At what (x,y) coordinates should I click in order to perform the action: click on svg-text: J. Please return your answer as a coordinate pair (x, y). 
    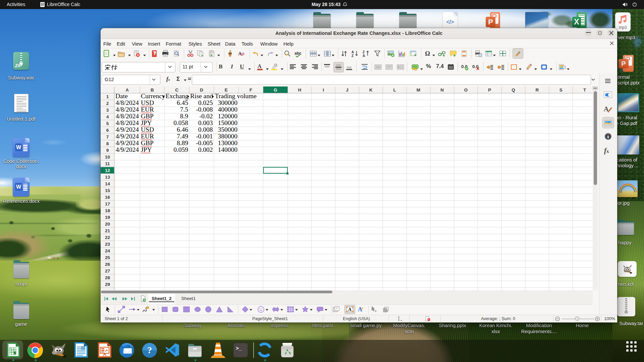
    Looking at the image, I should click on (347, 90).